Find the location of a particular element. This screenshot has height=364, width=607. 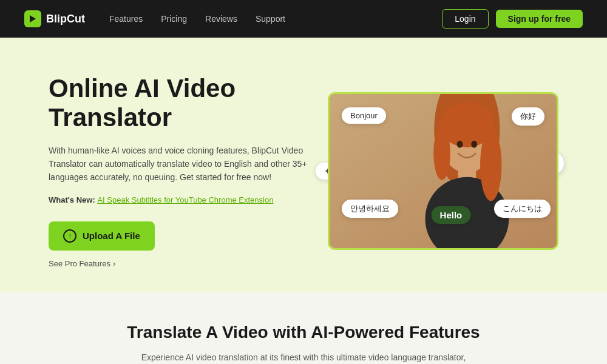

korean-text: 안녕하세요 is located at coordinates (370, 209).